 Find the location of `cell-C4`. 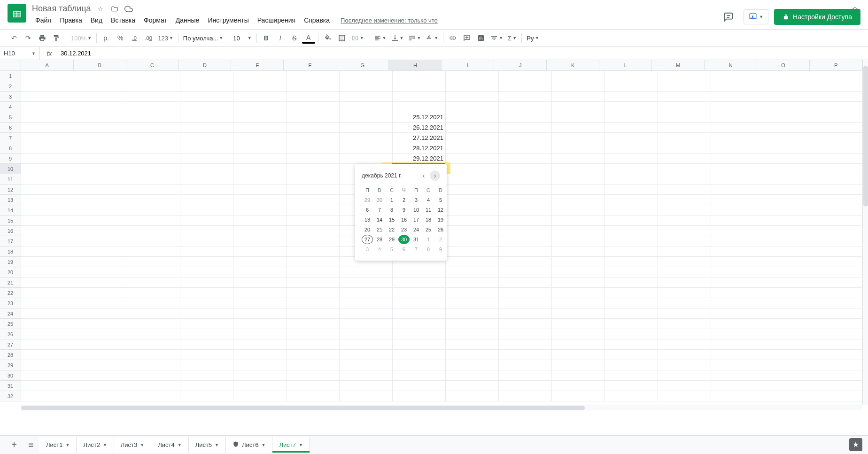

cell-C4 is located at coordinates (154, 107).